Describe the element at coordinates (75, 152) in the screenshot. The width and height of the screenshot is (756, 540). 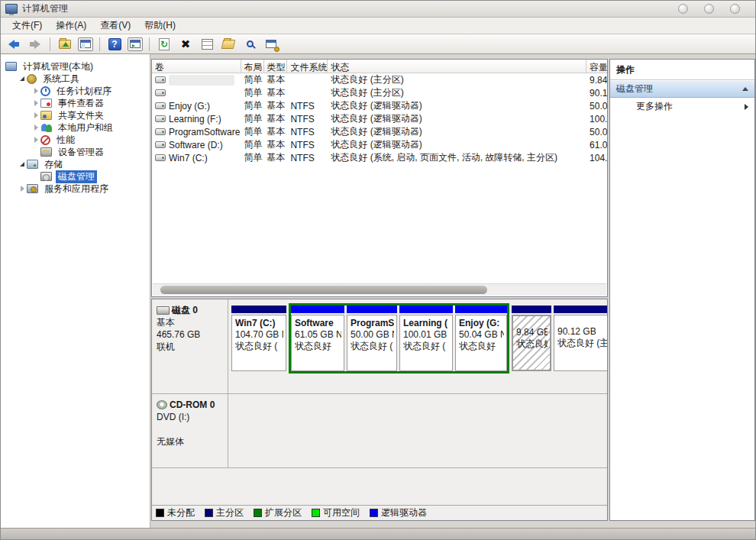
I see `tree-item-device-manager: 设备管理器` at that location.